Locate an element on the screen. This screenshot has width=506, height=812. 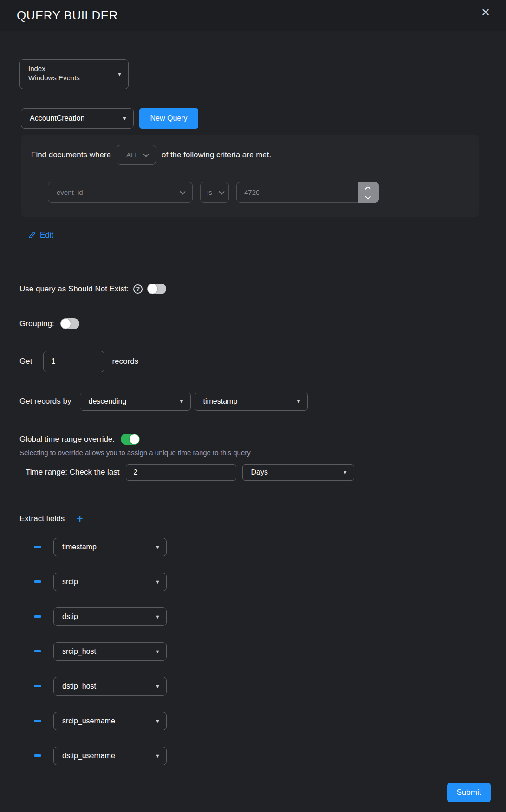
extract-field-select: dstip ▼ is located at coordinates (110, 617).